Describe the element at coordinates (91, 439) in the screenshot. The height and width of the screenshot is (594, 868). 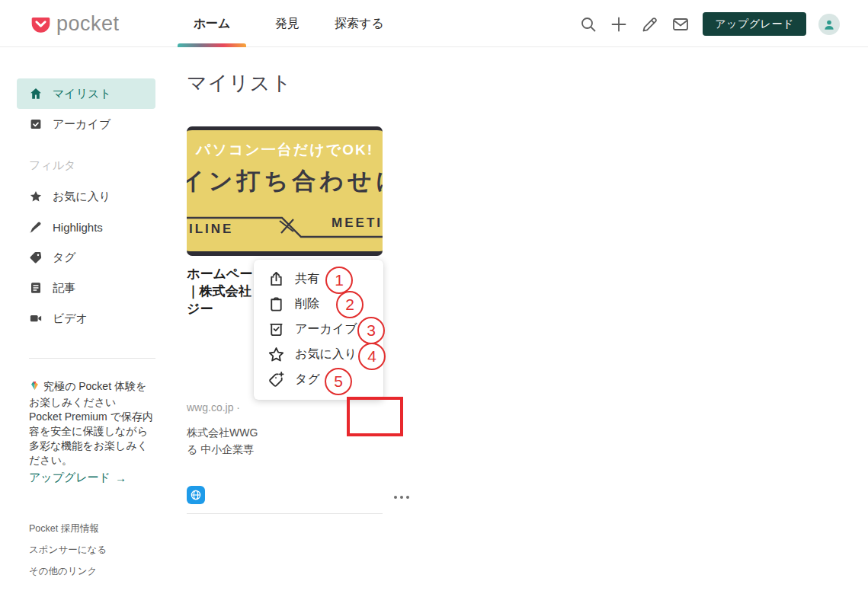
I see `promo-line2: Pocket Premium で保存内容を安全に保護しながら多彩な機能をお楽しみ…` at that location.